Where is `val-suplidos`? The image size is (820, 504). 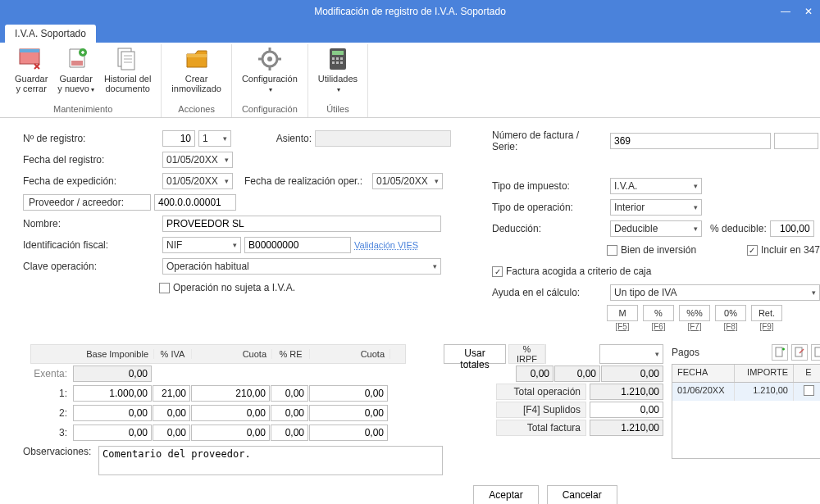
val-suplidos is located at coordinates (626, 410).